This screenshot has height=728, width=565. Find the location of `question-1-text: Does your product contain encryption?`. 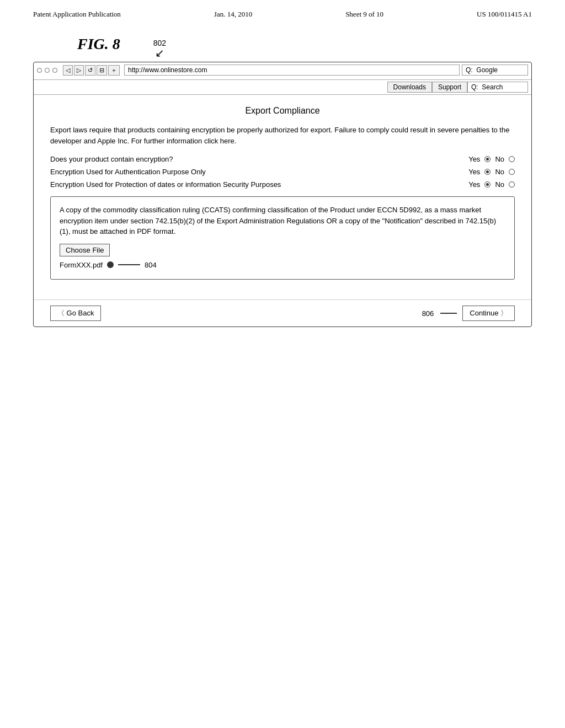

question-1-text: Does your product contain encryption? is located at coordinates (259, 159).